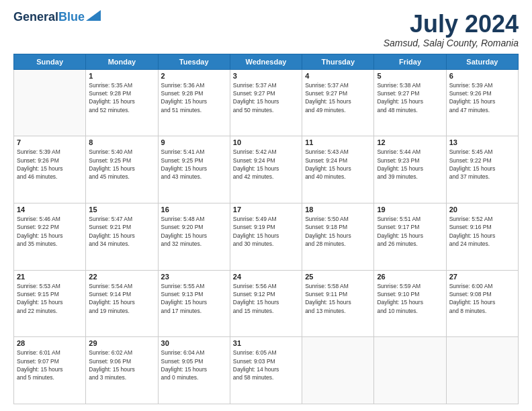 The height and width of the screenshot is (411, 532). Describe the element at coordinates (194, 231) in the screenshot. I see `day-info: Sunrise: 5:48 AMSunset: 9:20 PMDaylight:…` at that location.